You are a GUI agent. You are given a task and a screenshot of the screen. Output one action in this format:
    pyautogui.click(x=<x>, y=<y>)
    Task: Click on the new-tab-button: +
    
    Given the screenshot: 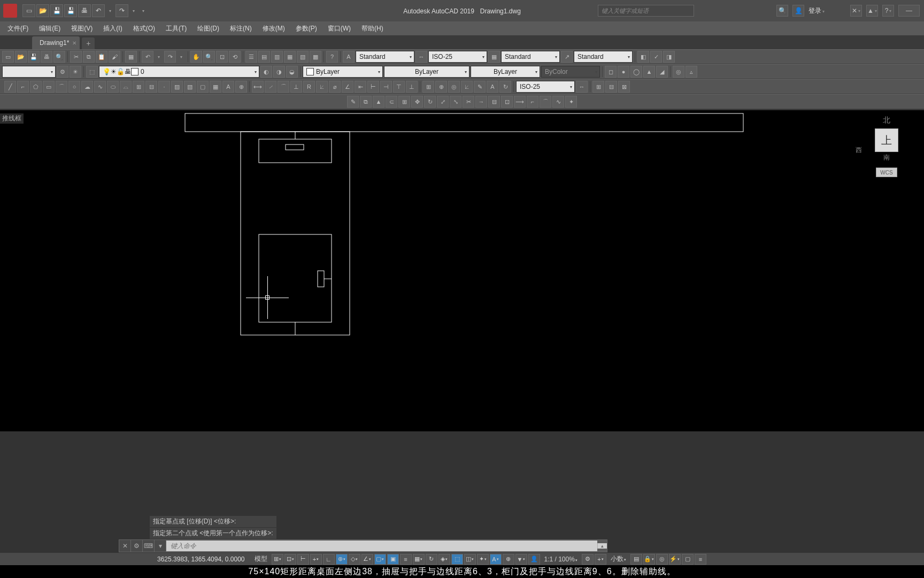 What is the action you would take?
    pyautogui.click(x=88, y=43)
    